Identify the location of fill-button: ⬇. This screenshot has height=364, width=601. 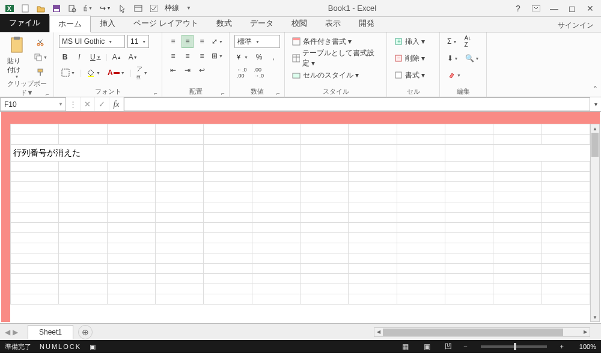
(453, 58).